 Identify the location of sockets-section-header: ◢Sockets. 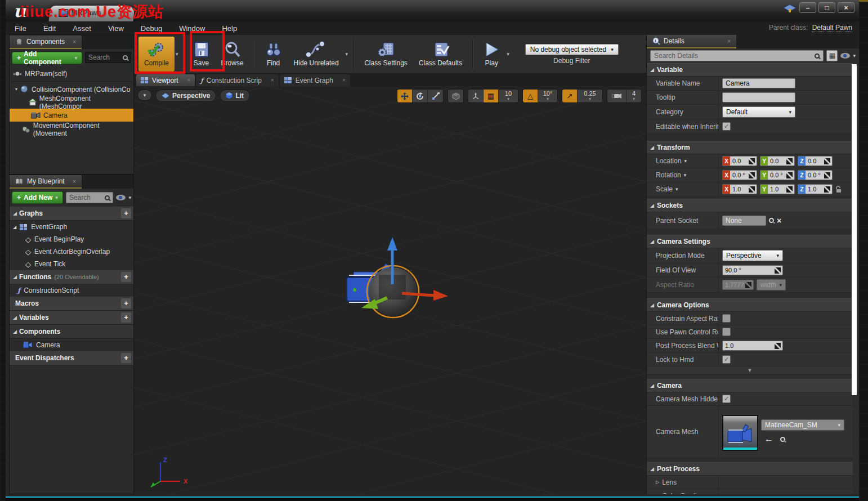
(750, 205).